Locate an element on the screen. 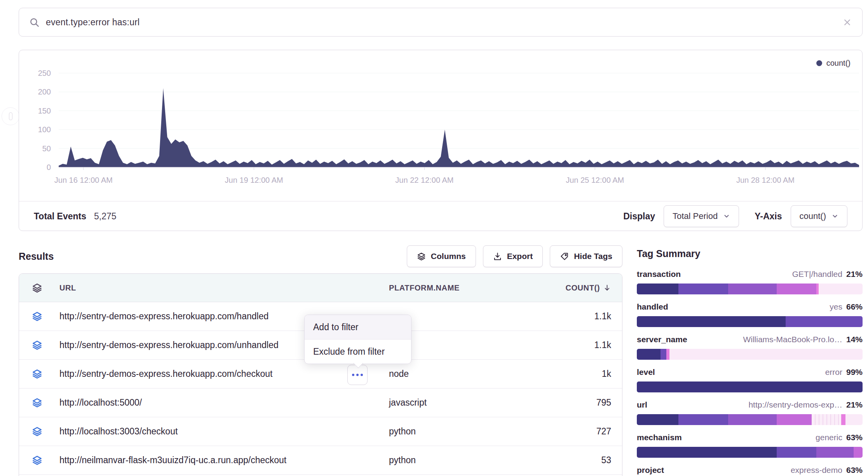  sidebar-collapse-icon is located at coordinates (11, 116).